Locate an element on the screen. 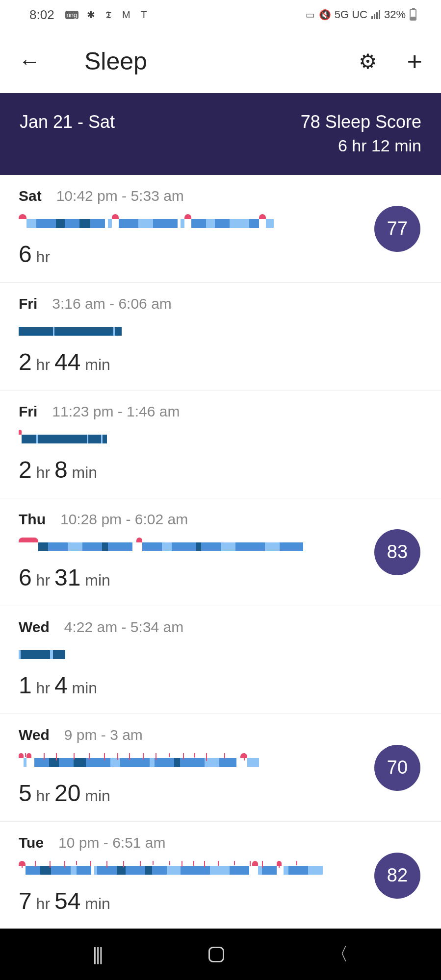 Image resolution: width=441 pixels, height=980 pixels. sleep-entry: Wed9 pm - 3 am5 hr 20 min70 is located at coordinates (221, 768).